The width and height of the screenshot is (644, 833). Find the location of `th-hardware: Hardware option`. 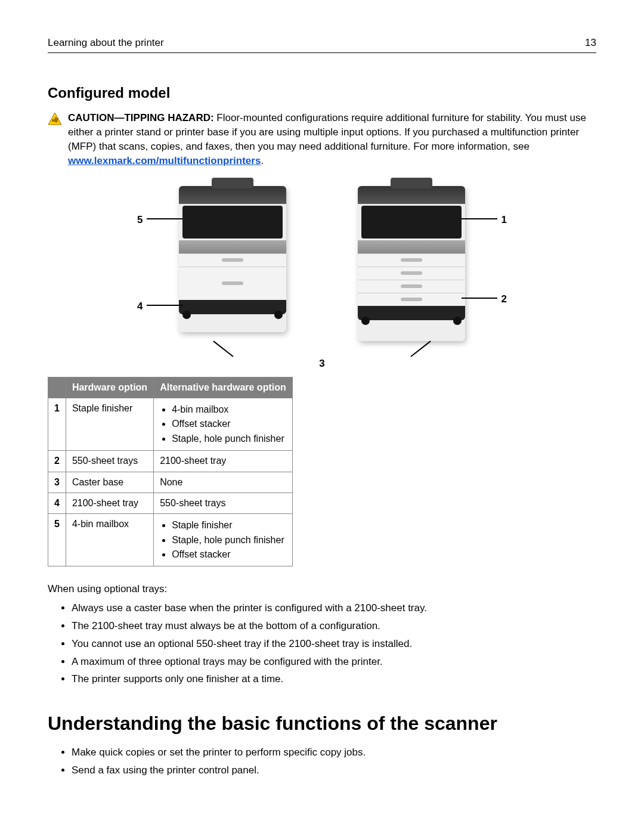

th-hardware: Hardware option is located at coordinates (110, 388).